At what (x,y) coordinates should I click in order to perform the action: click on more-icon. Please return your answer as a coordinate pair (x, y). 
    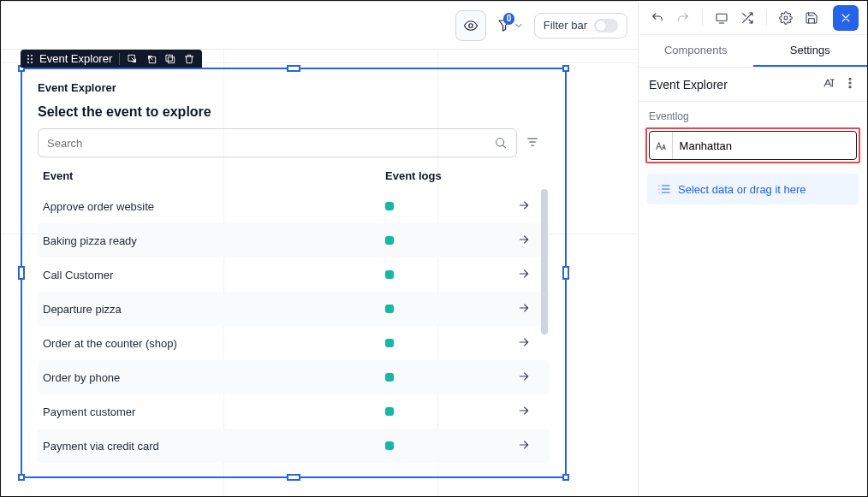
    Looking at the image, I should click on (850, 84).